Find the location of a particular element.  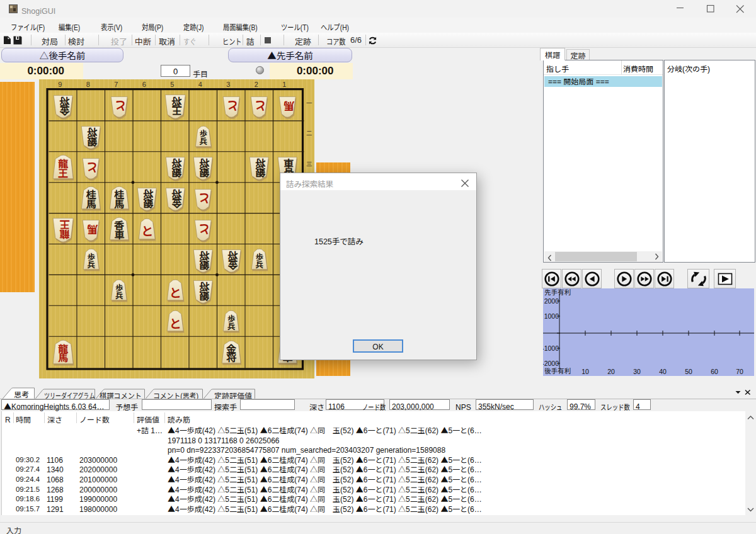

svg-text: 二 is located at coordinates (309, 133).